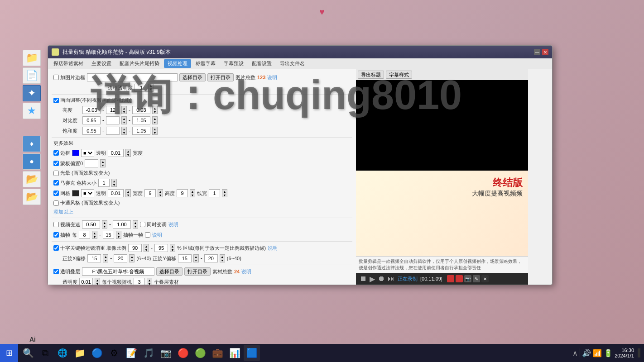 The image size is (644, 362). I want to click on crosshair-checkbox-label: 十字关键帧运镜消重 取像比例, so click(90, 248).